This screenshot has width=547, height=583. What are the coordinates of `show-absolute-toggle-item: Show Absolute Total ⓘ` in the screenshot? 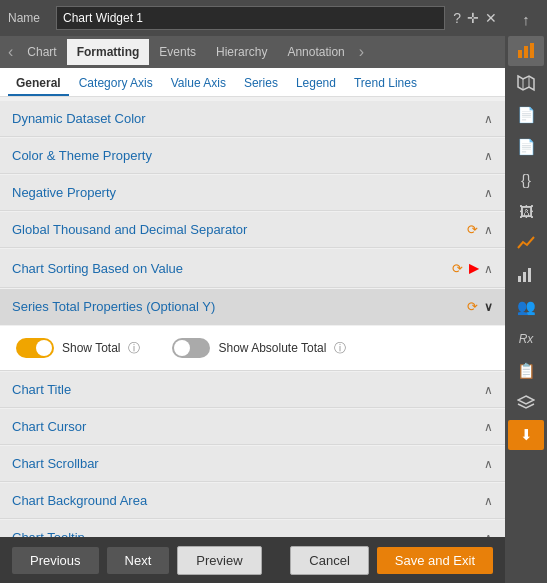 It's located at (259, 348).